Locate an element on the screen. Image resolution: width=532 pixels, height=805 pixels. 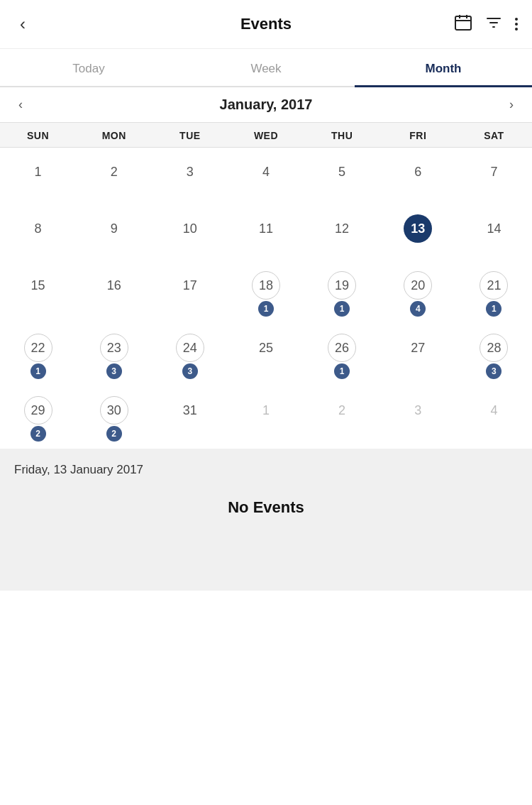
back-button: ‹ is located at coordinates (23, 24).